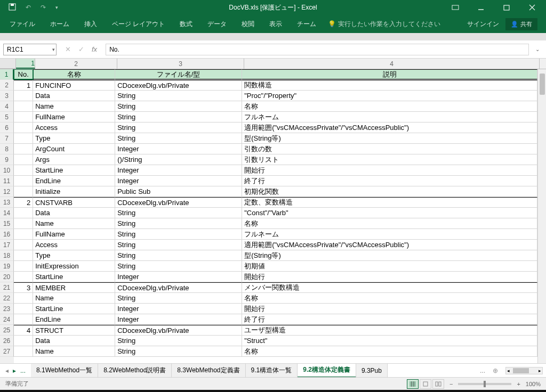  What do you see at coordinates (7, 75) in the screenshot?
I see `row-header: 1` at bounding box center [7, 75].